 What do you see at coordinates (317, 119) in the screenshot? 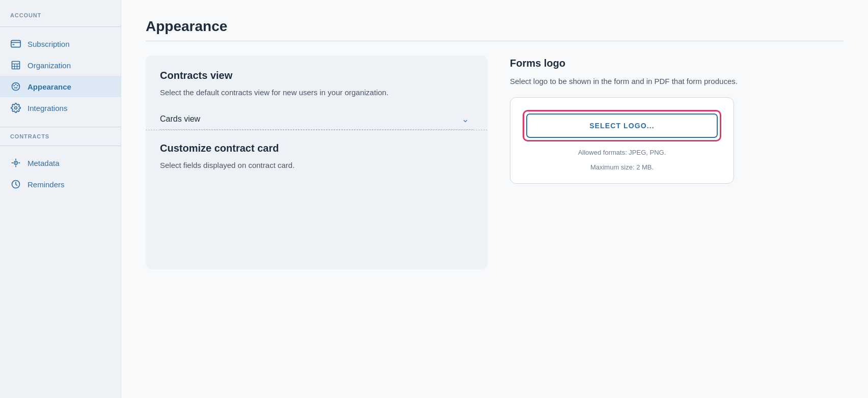
I see `contracts-view-dropdown-wrapper: Cards view List view Table view ⌄` at bounding box center [317, 119].